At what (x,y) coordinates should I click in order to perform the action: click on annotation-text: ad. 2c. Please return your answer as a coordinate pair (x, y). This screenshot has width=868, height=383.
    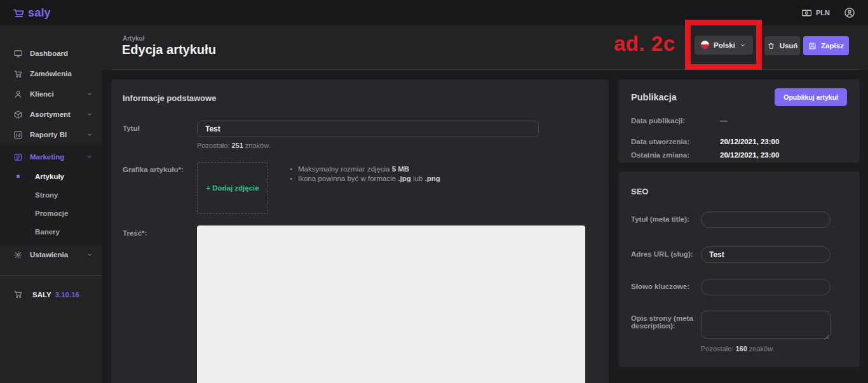
    Looking at the image, I should click on (644, 44).